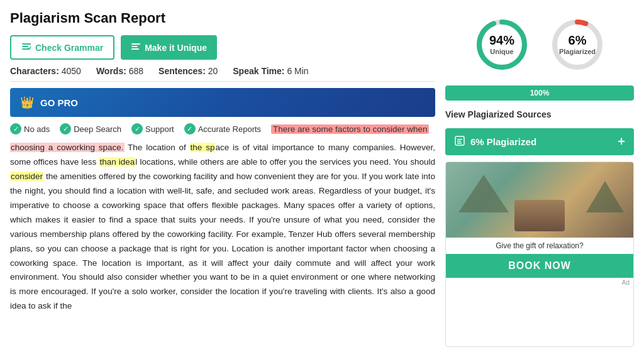  What do you see at coordinates (621, 142) in the screenshot?
I see `expand-icon: +` at bounding box center [621, 142].